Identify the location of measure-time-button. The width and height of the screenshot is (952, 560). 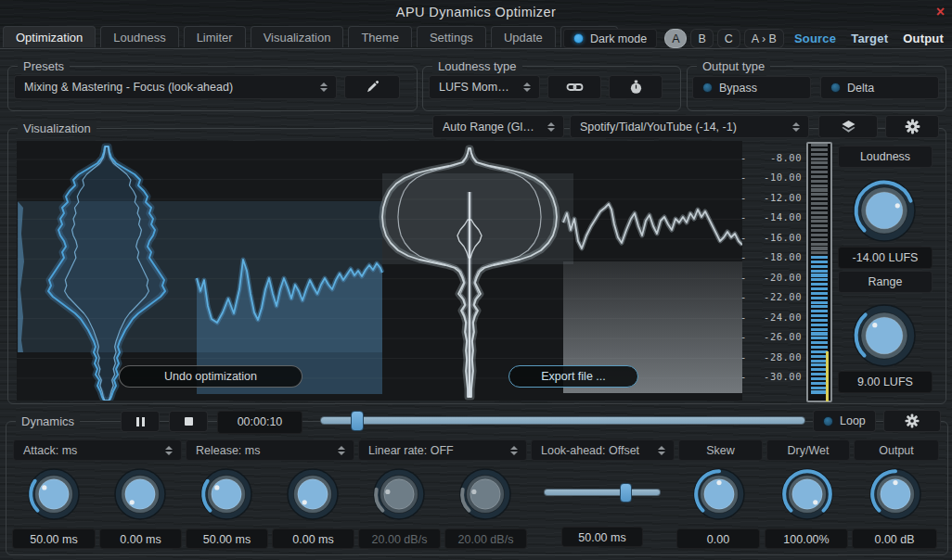
(636, 87).